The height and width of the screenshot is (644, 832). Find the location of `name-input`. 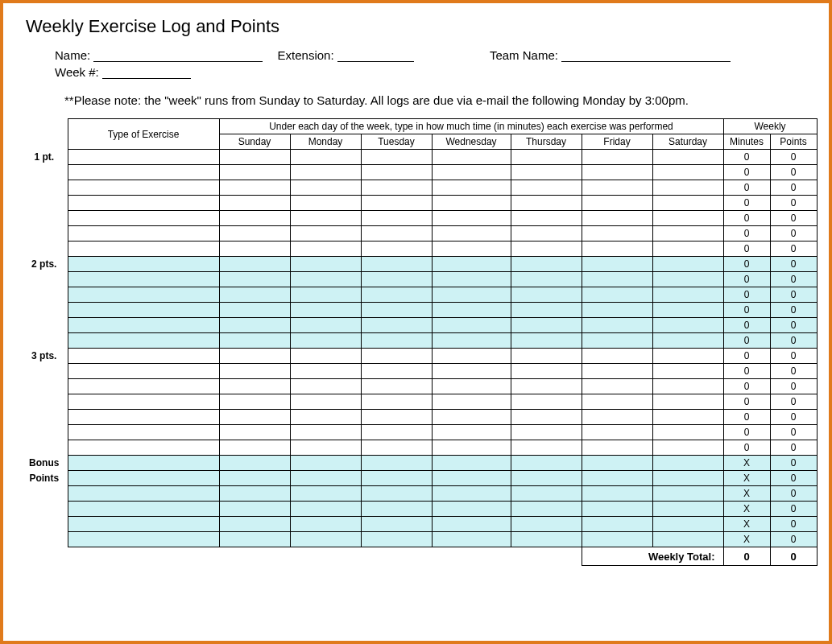

name-input is located at coordinates (178, 56).